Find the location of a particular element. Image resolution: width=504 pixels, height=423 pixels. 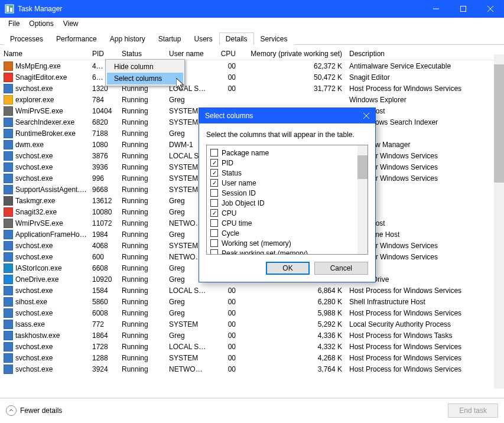

table-row: svchost.exe6008RunningGreg005,988 KHost … is located at coordinates (252, 313).